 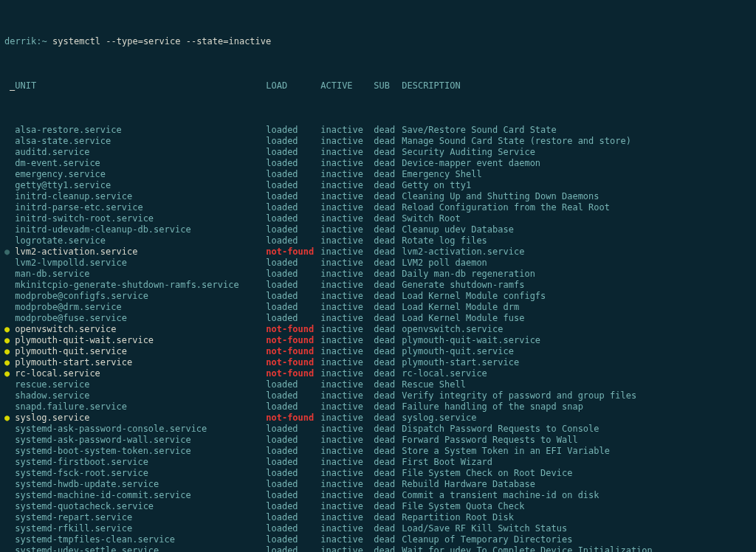 I want to click on unit-description: Failure handling of the snapd snap, so click(x=492, y=407).